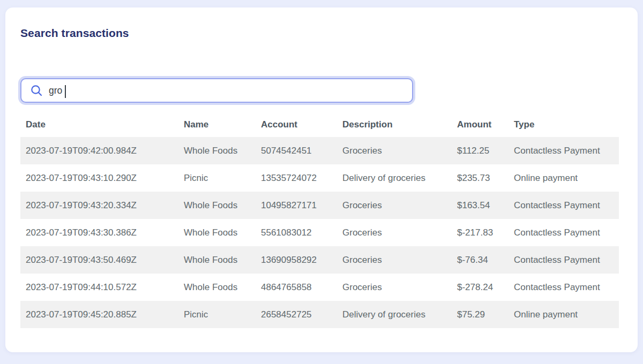  Describe the element at coordinates (319, 125) in the screenshot. I see `table-header-row: Date Name Account Description Amount Typ…` at that location.